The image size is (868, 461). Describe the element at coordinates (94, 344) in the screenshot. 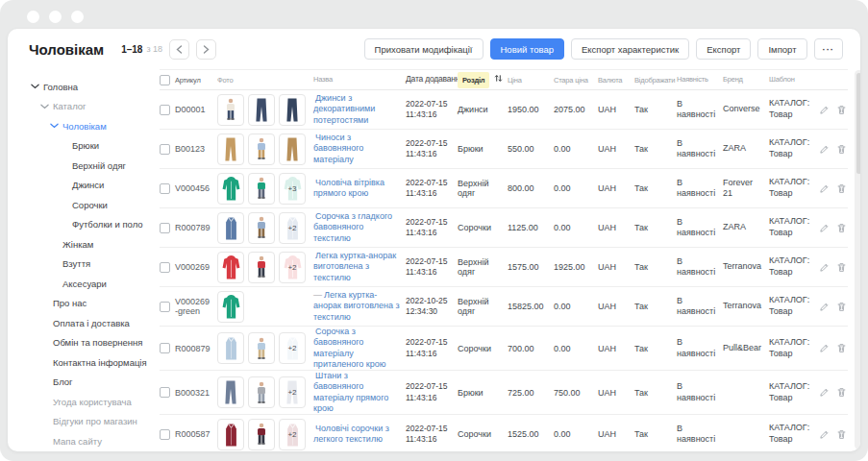

I see `sidebar-item: Обмін та повернення` at that location.